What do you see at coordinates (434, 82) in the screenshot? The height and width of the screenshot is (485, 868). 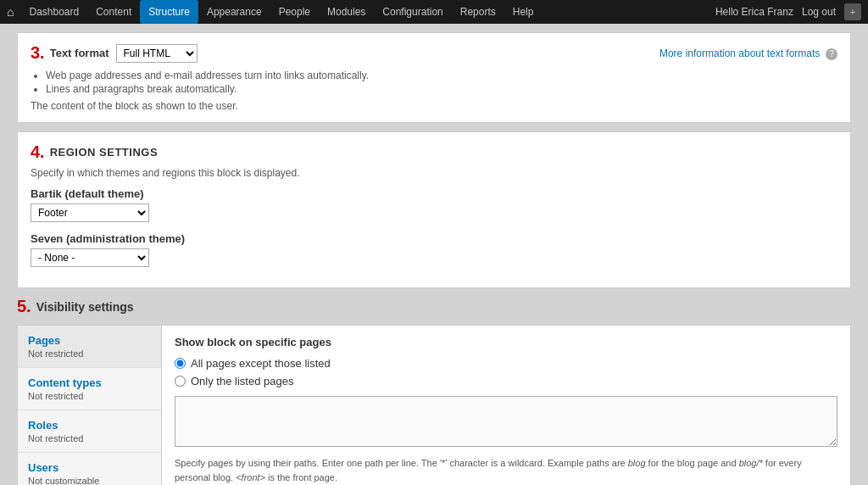 I see `format-hints-list: Web page addresses and e-mail addresses …` at bounding box center [434, 82].